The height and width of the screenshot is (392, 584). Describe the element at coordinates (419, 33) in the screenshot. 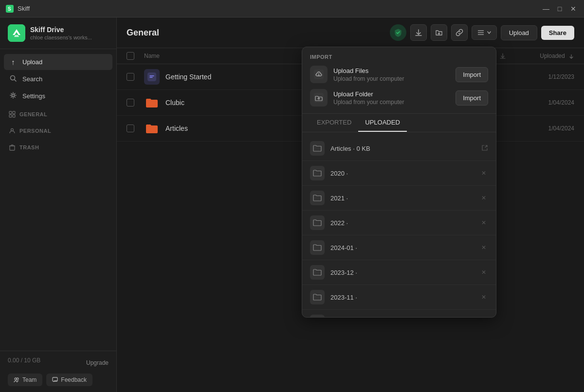

I see `download-icon` at that location.